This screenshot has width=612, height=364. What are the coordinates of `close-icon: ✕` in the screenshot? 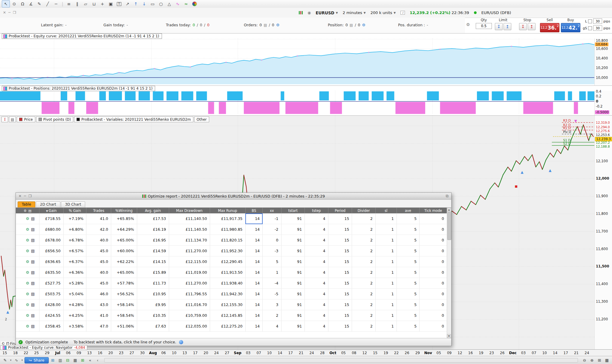 It's located at (4, 13).